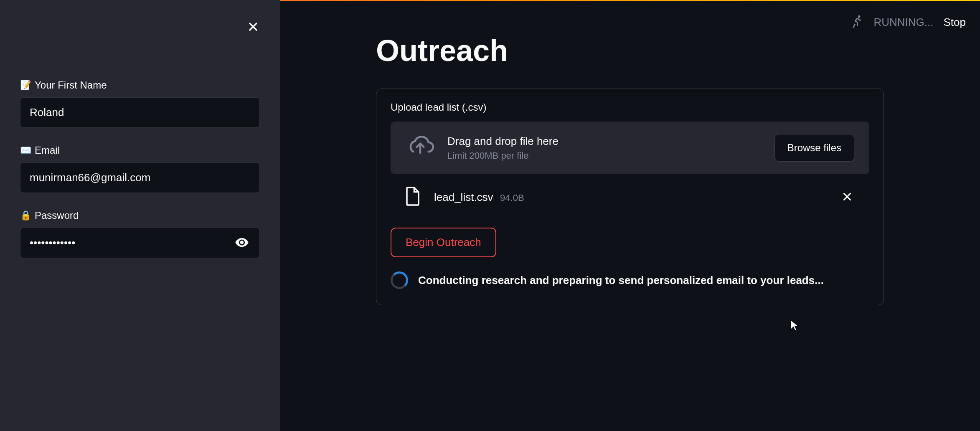  Describe the element at coordinates (795, 325) in the screenshot. I see `mouse-cursor-icon` at that location.